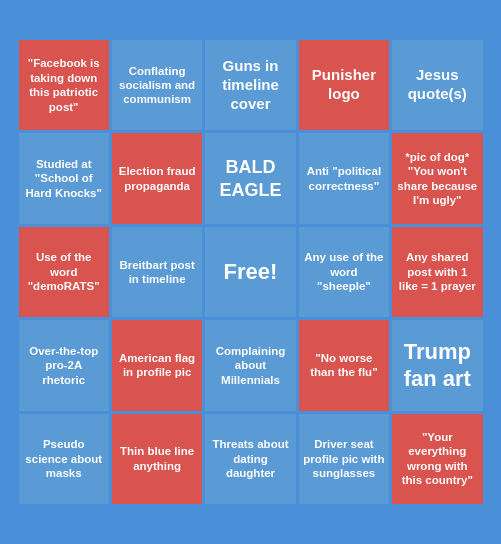 The height and width of the screenshot is (544, 501). I want to click on bingo-cell-23: Driver seat profile pic with sunglasses, so click(344, 459).